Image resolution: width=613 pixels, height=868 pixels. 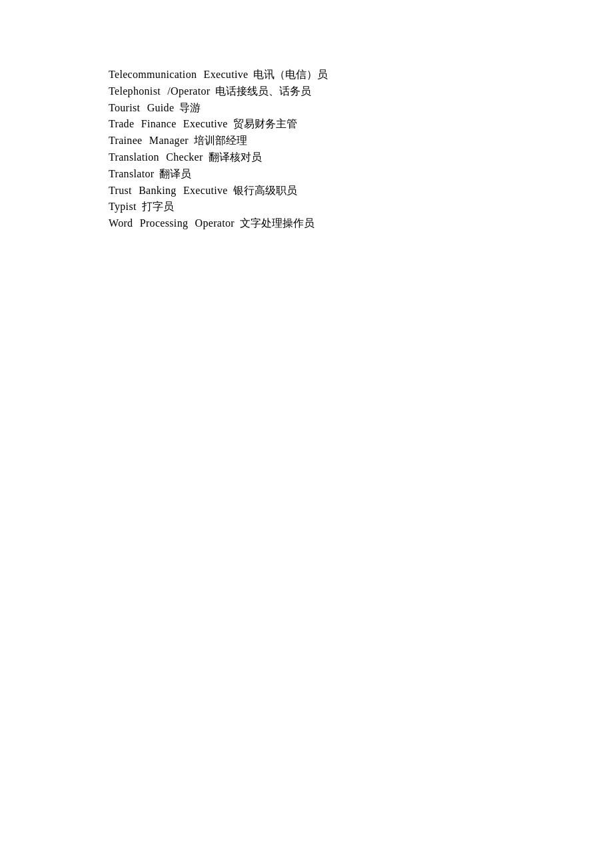 I want to click on entry-english: Translation Checker, so click(x=156, y=157).